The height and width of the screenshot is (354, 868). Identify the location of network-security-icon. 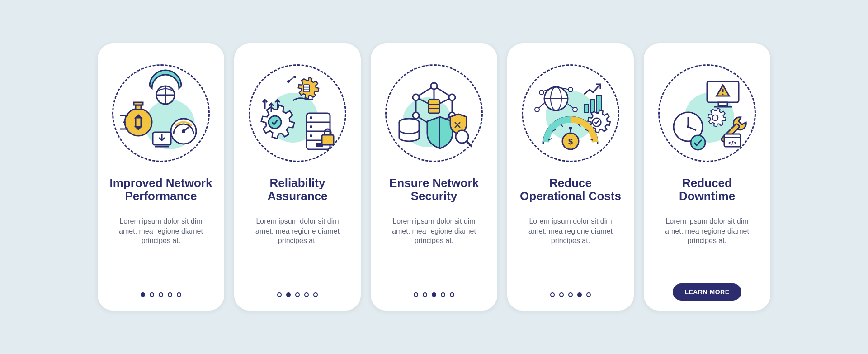
(434, 113).